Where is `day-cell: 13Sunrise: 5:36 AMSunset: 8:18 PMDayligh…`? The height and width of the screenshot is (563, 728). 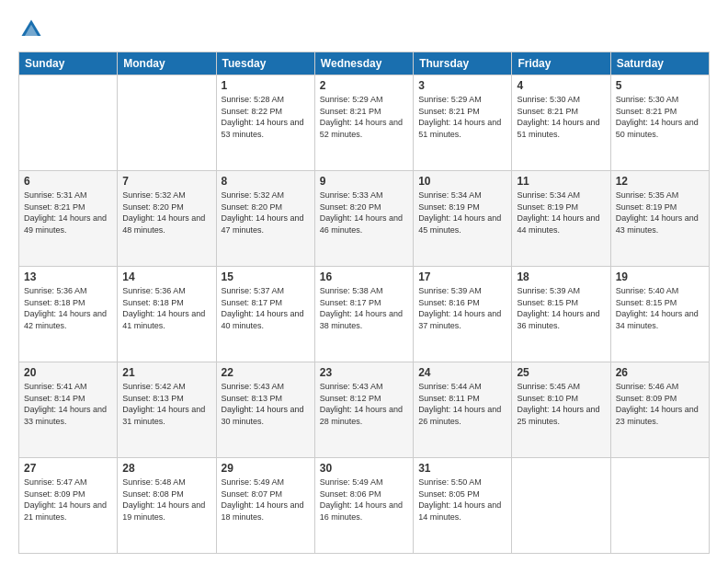 day-cell: 13Sunrise: 5:36 AMSunset: 8:18 PMDayligh… is located at coordinates (68, 315).